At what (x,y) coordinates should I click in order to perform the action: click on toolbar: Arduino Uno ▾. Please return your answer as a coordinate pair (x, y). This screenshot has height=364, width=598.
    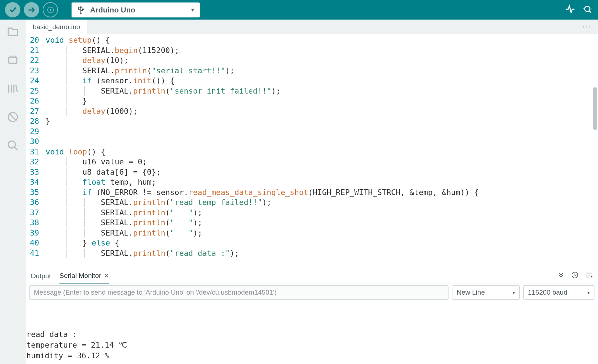
    Looking at the image, I should click on (299, 10).